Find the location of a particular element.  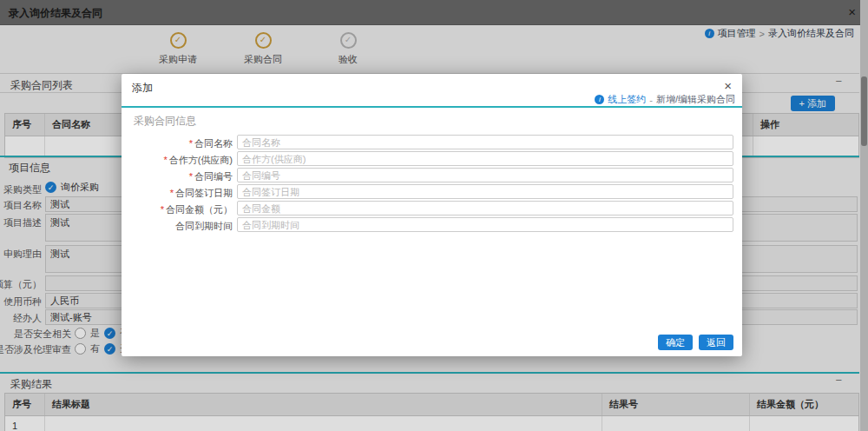

modal-tag-row: i 线上签约 - 新增/编辑采购合同 is located at coordinates (665, 99).